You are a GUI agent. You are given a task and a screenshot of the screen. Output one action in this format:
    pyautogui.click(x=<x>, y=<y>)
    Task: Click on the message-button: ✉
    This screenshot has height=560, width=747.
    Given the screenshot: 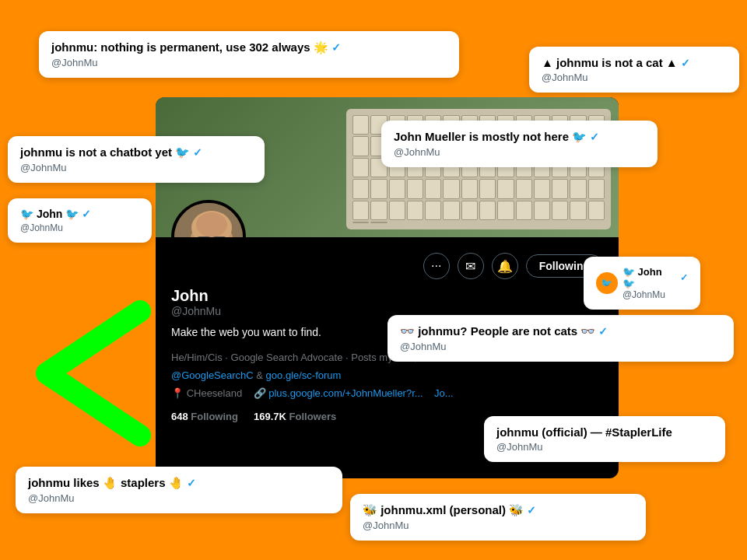 What is the action you would take?
    pyautogui.click(x=471, y=266)
    